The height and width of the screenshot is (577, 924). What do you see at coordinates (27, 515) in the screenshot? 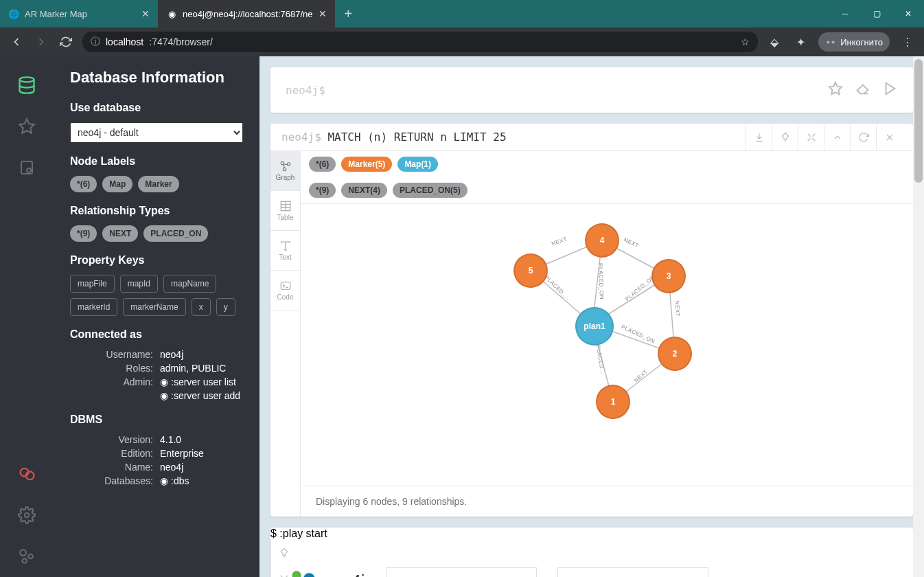
I see `settings-icon` at bounding box center [27, 515].